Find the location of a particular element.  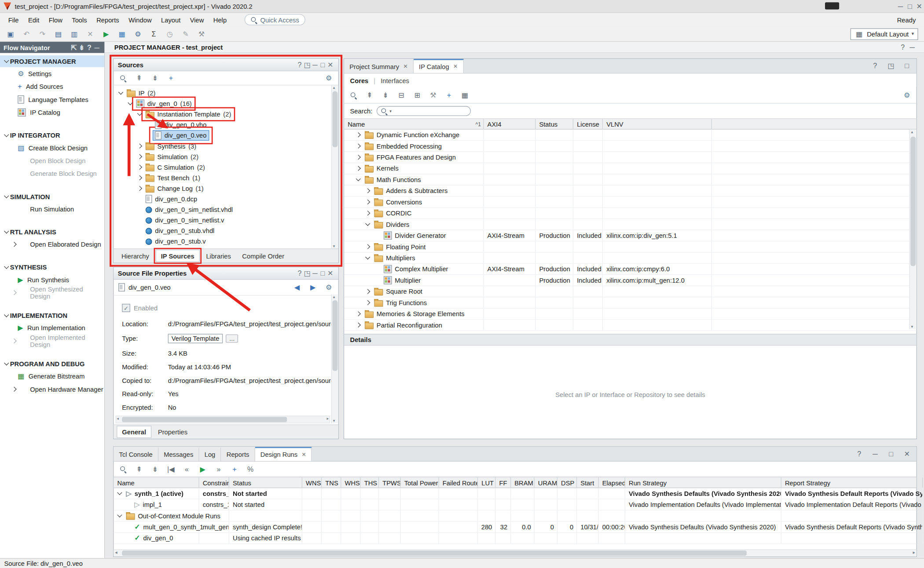

close-button: ✕ is located at coordinates (330, 65).